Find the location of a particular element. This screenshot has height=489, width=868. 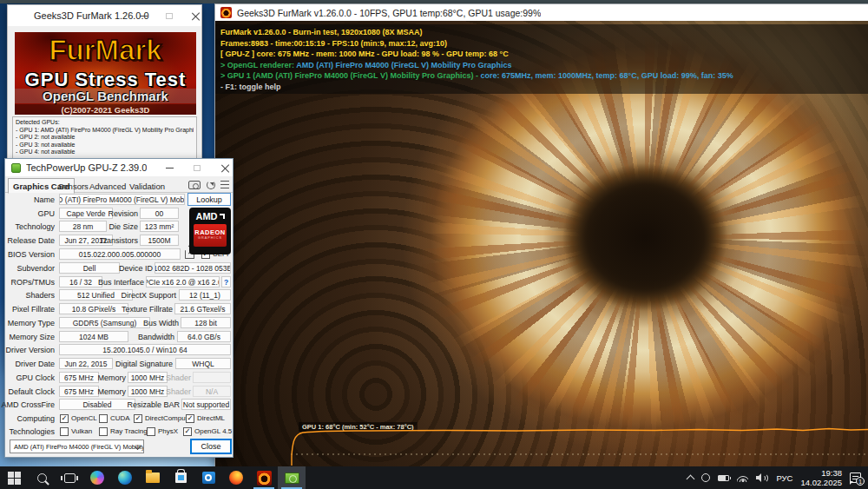

driver-date-label: Driver Date is located at coordinates (32, 363).